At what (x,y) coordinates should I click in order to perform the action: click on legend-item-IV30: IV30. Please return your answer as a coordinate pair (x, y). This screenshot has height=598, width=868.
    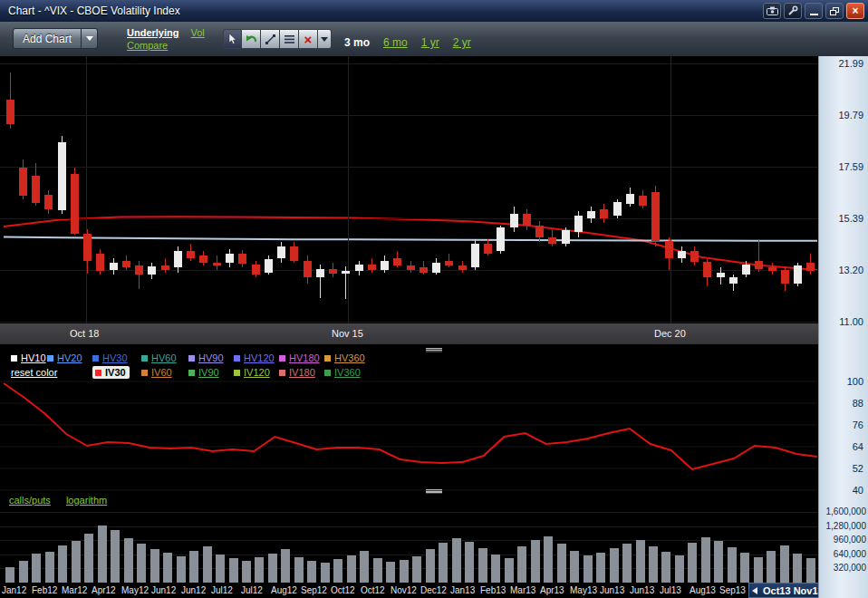
    Looking at the image, I should click on (111, 372).